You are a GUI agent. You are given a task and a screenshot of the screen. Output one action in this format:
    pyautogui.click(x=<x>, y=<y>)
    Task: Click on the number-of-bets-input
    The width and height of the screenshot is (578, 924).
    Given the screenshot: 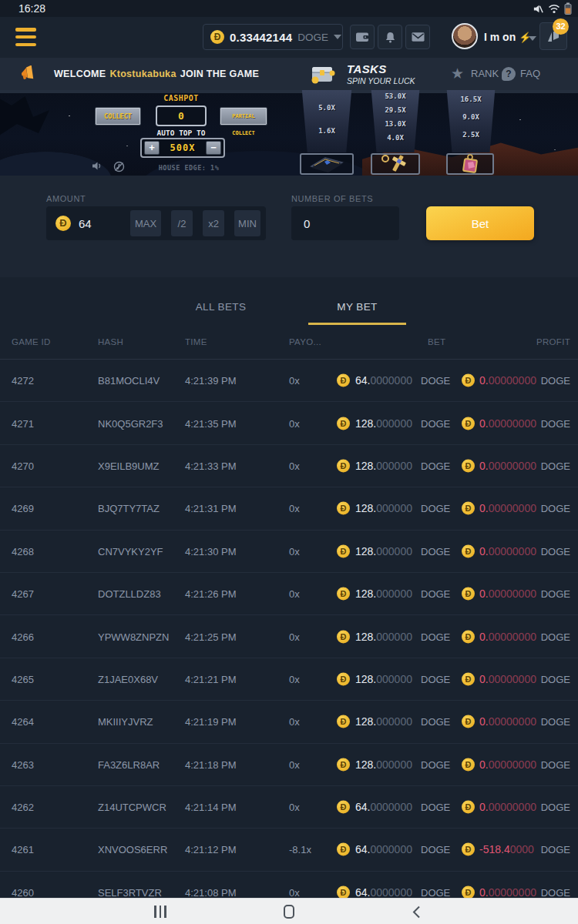 What is the action you would take?
    pyautogui.click(x=345, y=223)
    